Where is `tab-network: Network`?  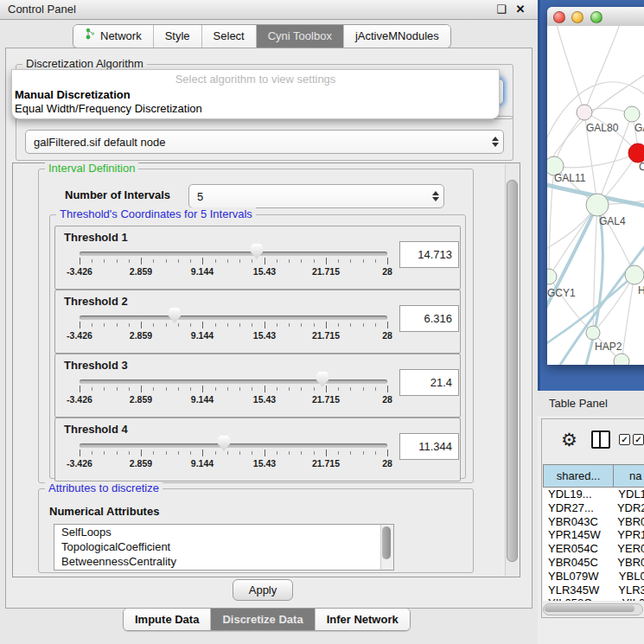
tab-network: Network is located at coordinates (114, 36).